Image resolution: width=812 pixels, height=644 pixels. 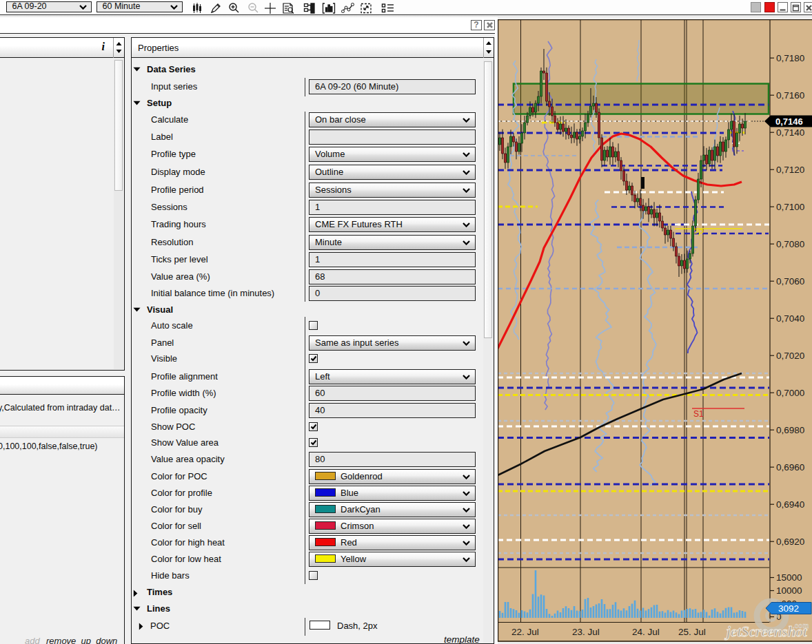 I want to click on svg-text: 0,7120, so click(x=790, y=169).